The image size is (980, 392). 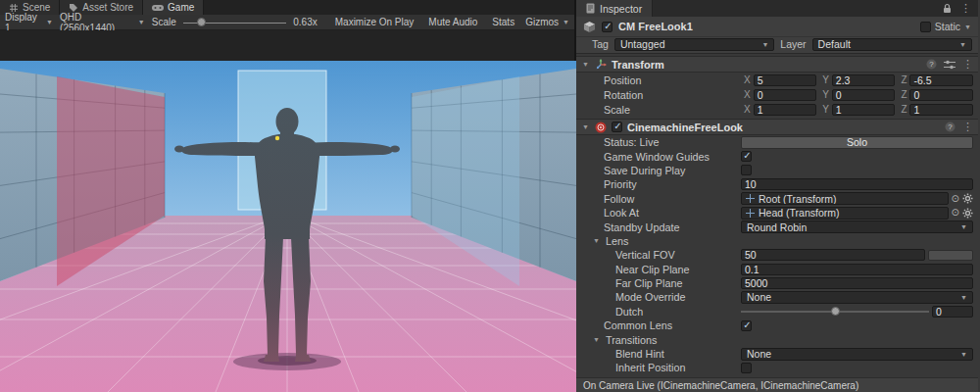 What do you see at coordinates (947, 8) in the screenshot?
I see `lock-icon` at bounding box center [947, 8].